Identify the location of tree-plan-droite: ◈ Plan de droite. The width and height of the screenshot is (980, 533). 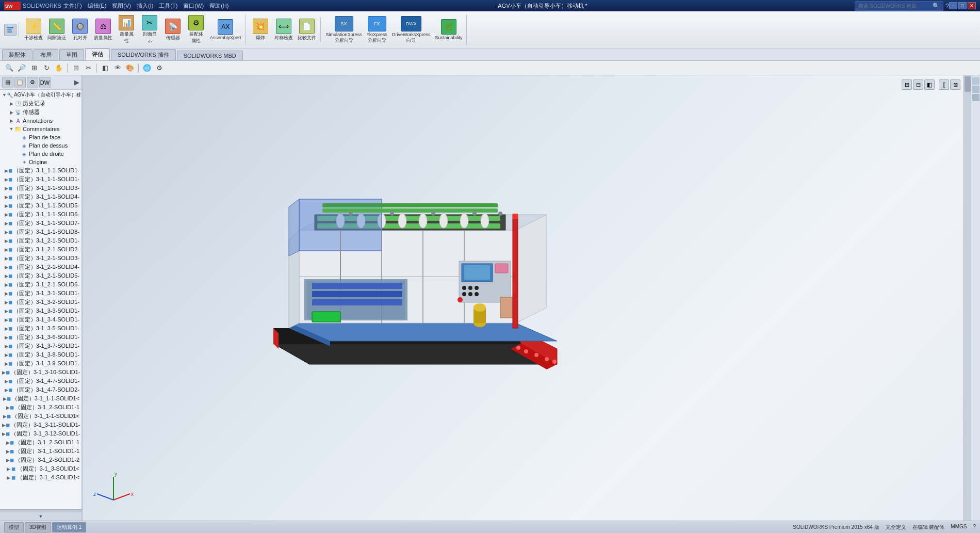
(41, 154).